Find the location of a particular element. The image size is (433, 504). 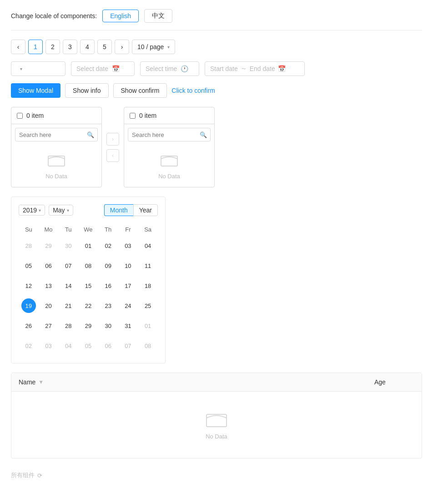

show-modal-button: Show Modal is located at coordinates (35, 91).